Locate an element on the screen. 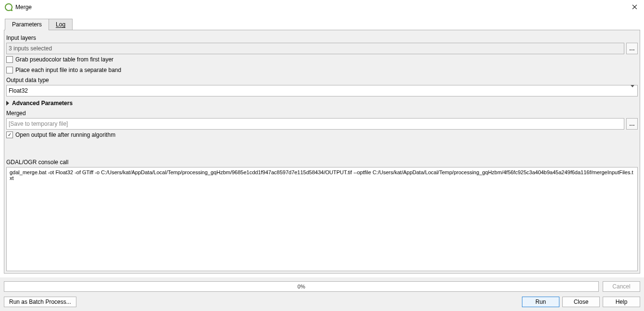 The image size is (644, 311). input-layers-browse-button: … is located at coordinates (632, 48).